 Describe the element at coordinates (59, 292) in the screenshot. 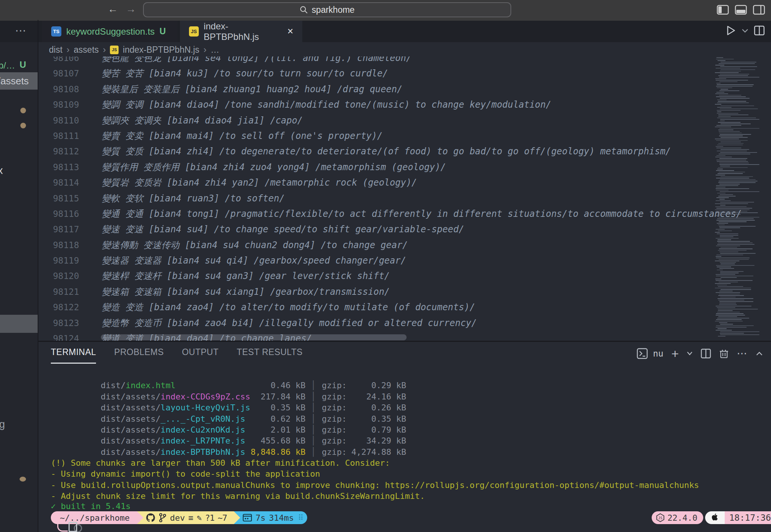

I see `line-number: 98121` at that location.